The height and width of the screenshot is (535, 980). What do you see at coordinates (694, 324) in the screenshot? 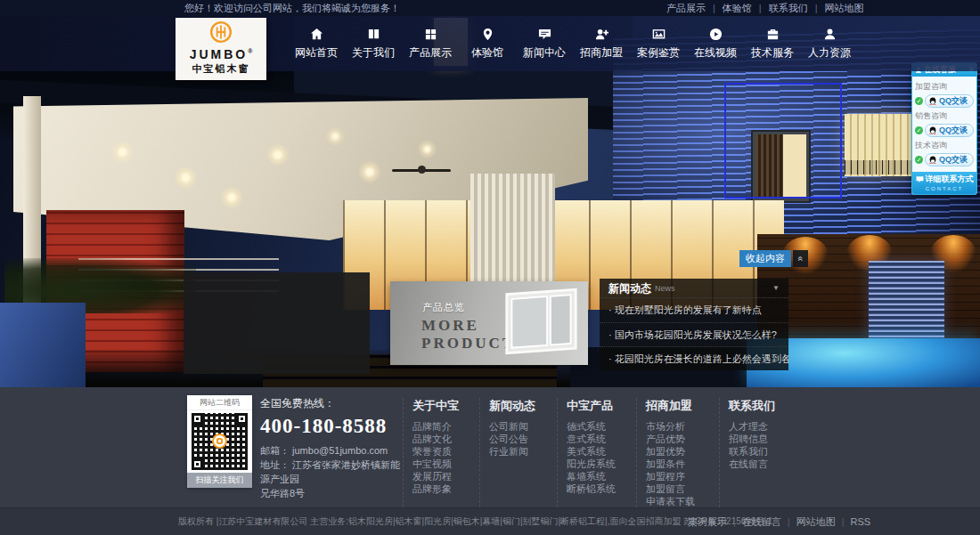
I see `news-panel: 新闻动态 News ▼ · 现在别墅阳光房的发展有了新特点 · 国内市场花园阳光…` at bounding box center [694, 324].